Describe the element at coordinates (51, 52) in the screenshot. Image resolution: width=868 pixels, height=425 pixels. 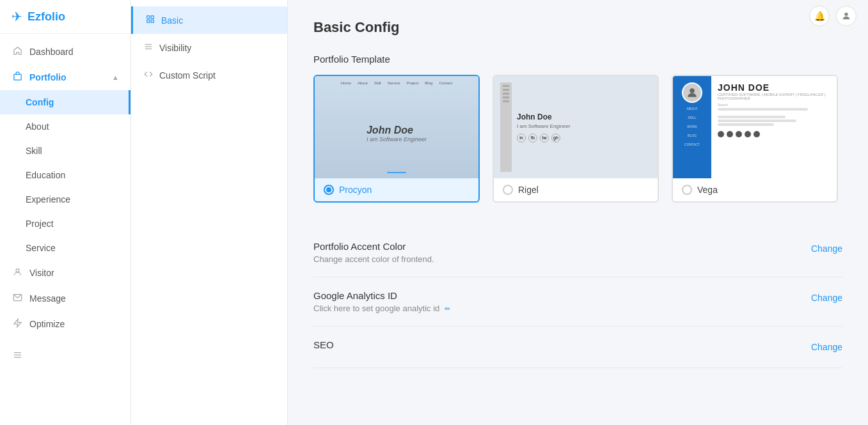
I see `dashboard-label: Dashboard` at that location.